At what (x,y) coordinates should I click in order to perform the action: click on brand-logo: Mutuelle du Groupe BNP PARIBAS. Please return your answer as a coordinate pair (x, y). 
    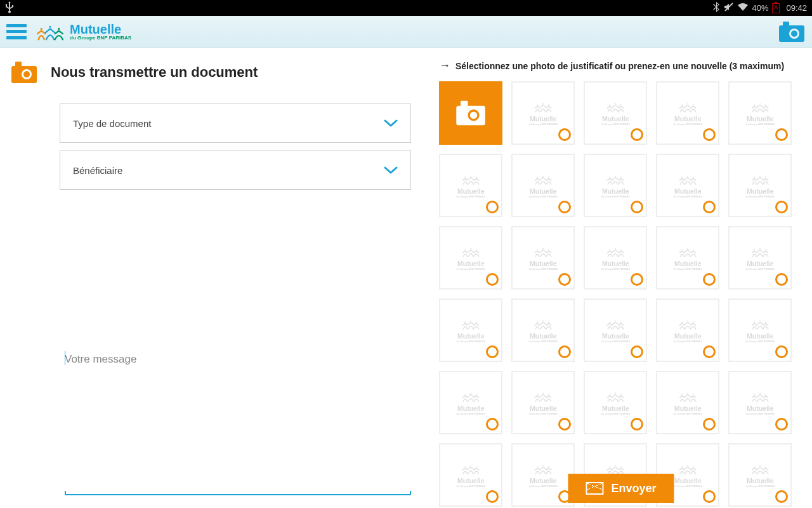
    Looking at the image, I should click on (84, 32).